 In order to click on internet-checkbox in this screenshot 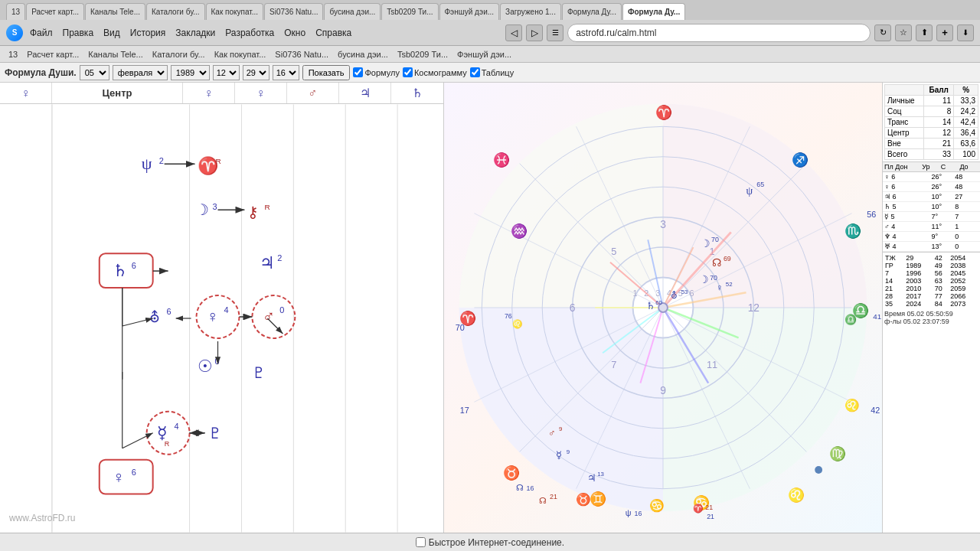, I will do `click(421, 542)`.